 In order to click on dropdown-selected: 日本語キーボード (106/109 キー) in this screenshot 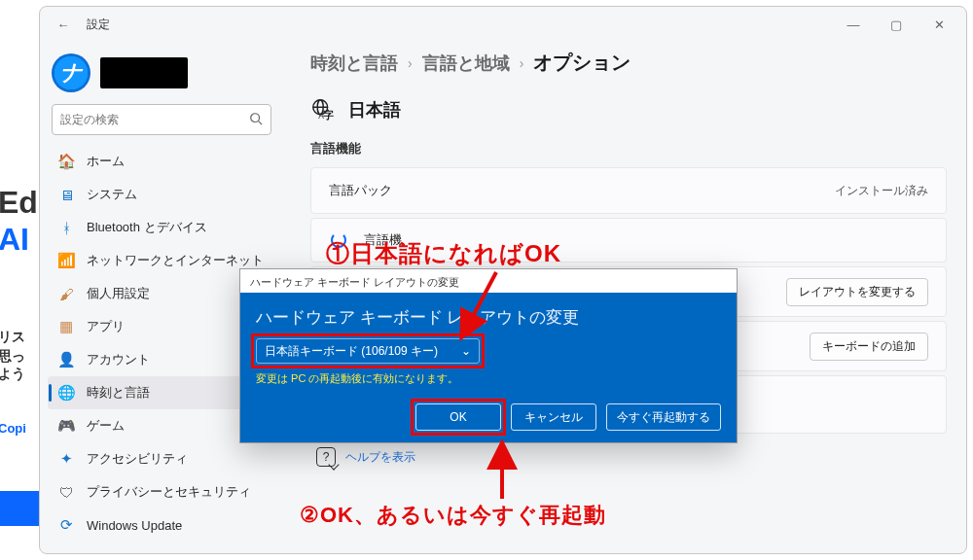, I will do `click(351, 352)`.